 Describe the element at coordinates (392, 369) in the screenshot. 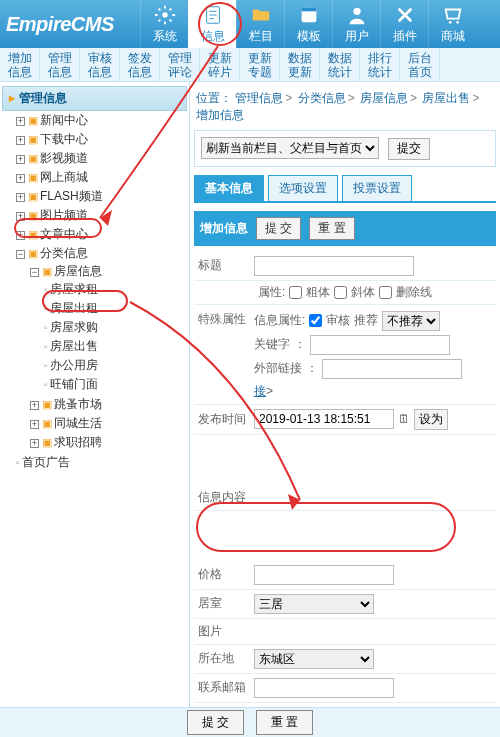

I see `link-input` at that location.